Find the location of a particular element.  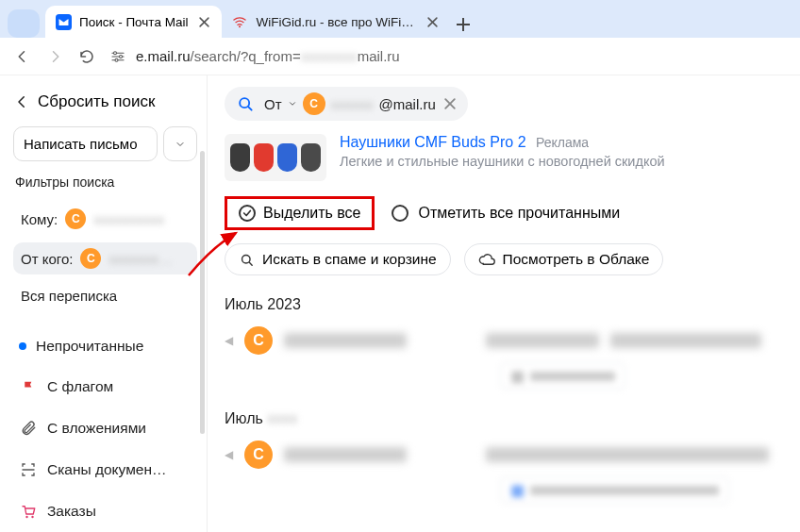

clear-chip-icon is located at coordinates (450, 104).